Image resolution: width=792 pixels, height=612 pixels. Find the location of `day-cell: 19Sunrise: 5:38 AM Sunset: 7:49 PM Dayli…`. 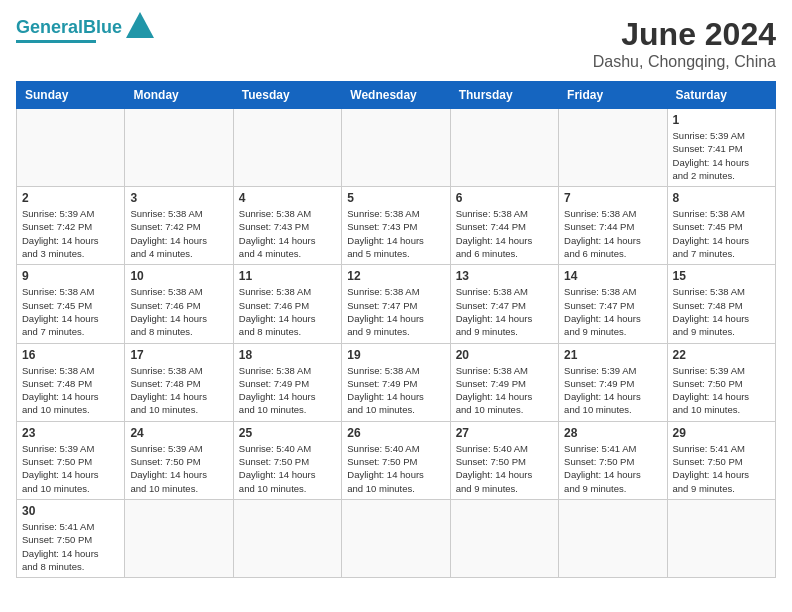

day-cell: 19Sunrise: 5:38 AM Sunset: 7:49 PM Dayli… is located at coordinates (396, 382).